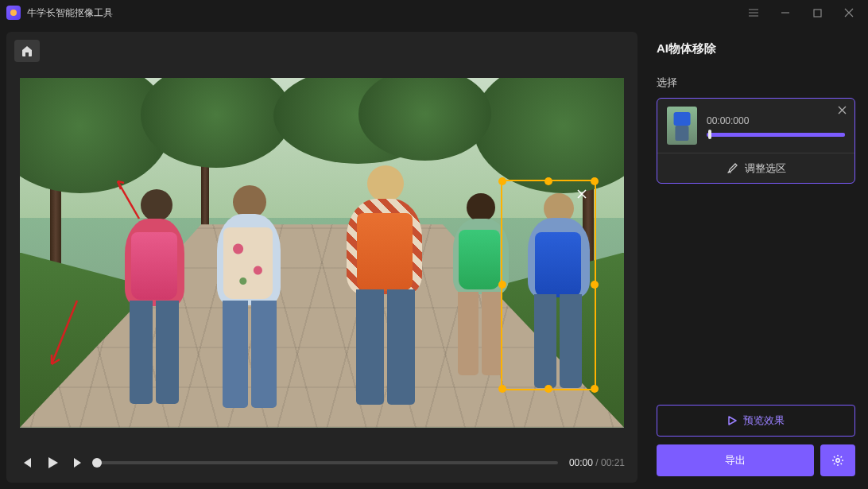 The image size is (868, 489). I want to click on menu-button, so click(754, 13).